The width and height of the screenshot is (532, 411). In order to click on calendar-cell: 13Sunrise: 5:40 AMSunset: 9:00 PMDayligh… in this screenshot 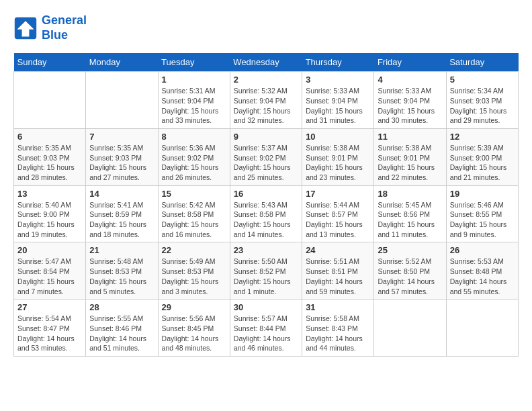, I will do `click(50, 214)`.